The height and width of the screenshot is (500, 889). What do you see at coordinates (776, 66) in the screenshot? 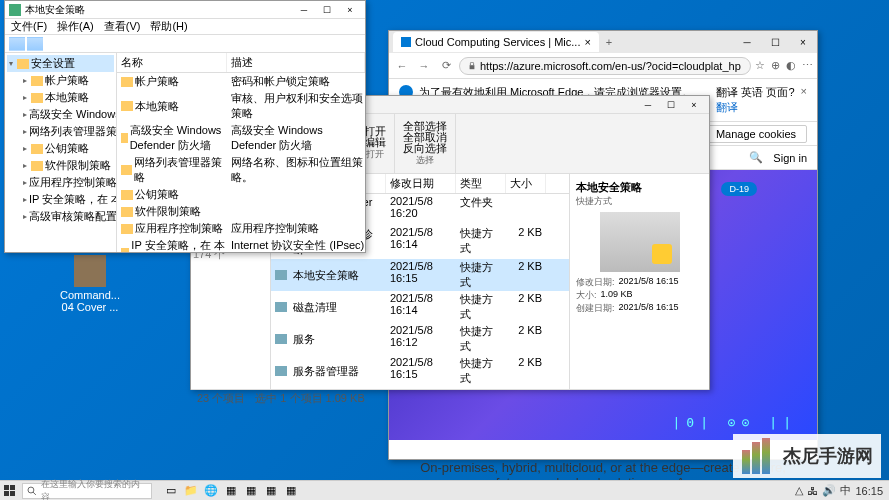
I see `collections-icon: ⊕` at bounding box center [776, 66].